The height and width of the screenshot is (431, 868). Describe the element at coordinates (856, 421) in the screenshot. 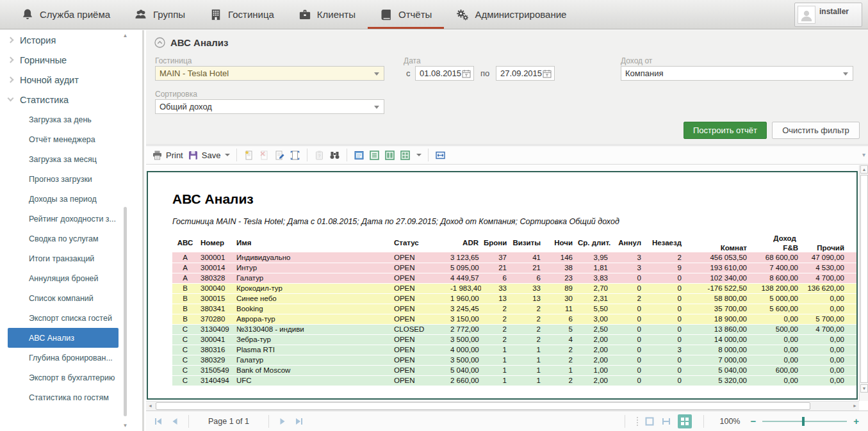

I see `zoom-in-button: +` at that location.